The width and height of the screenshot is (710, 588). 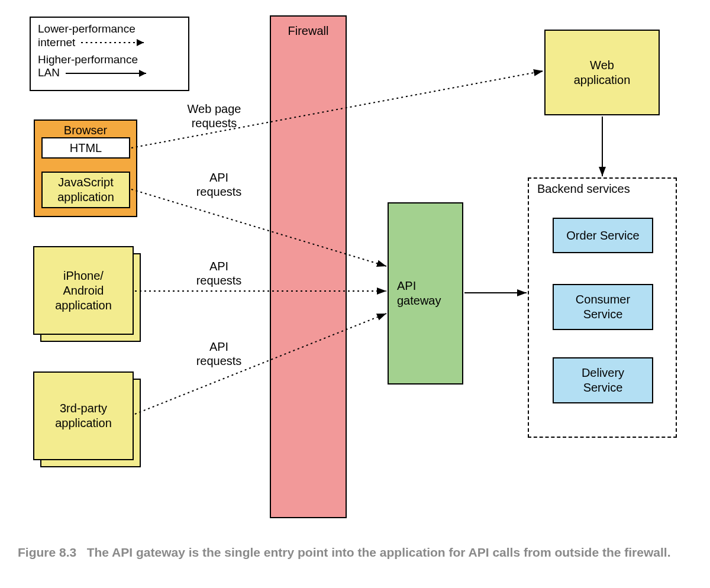 What do you see at coordinates (83, 424) in the screenshot?
I see `thirdparty-l2: application` at bounding box center [83, 424].